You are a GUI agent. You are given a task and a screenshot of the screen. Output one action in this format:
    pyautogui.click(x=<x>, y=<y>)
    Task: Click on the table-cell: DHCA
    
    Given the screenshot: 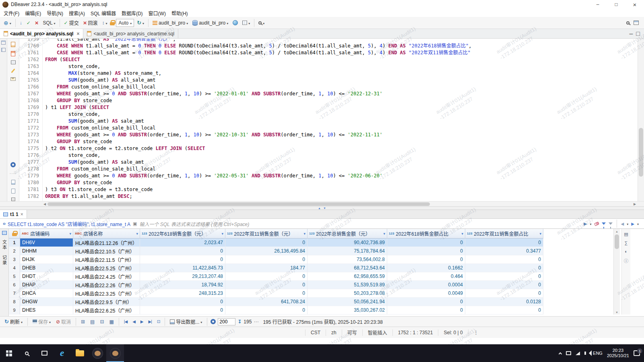 What is the action you would take?
    pyautogui.click(x=47, y=294)
    